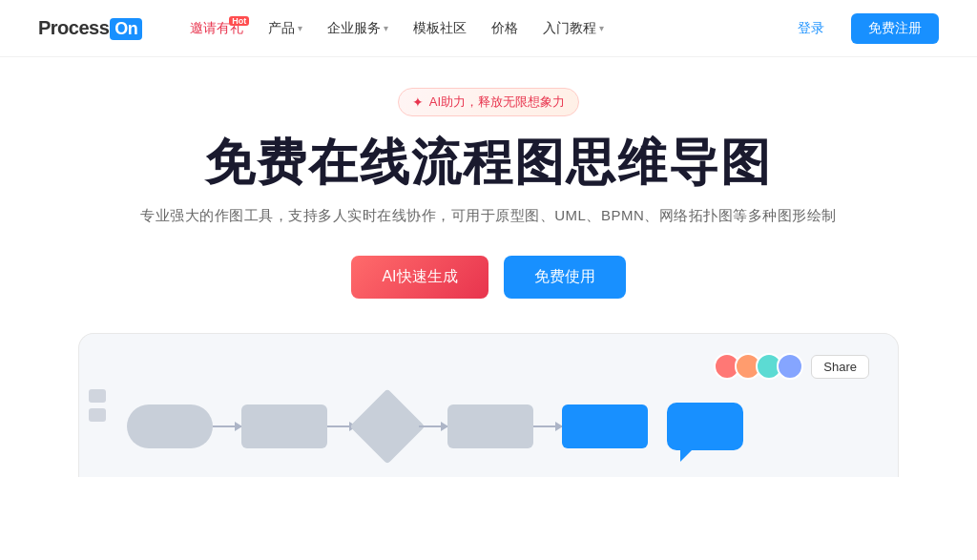  What do you see at coordinates (420, 277) in the screenshot?
I see `ai-generate-button: AI快速生成` at bounding box center [420, 277].